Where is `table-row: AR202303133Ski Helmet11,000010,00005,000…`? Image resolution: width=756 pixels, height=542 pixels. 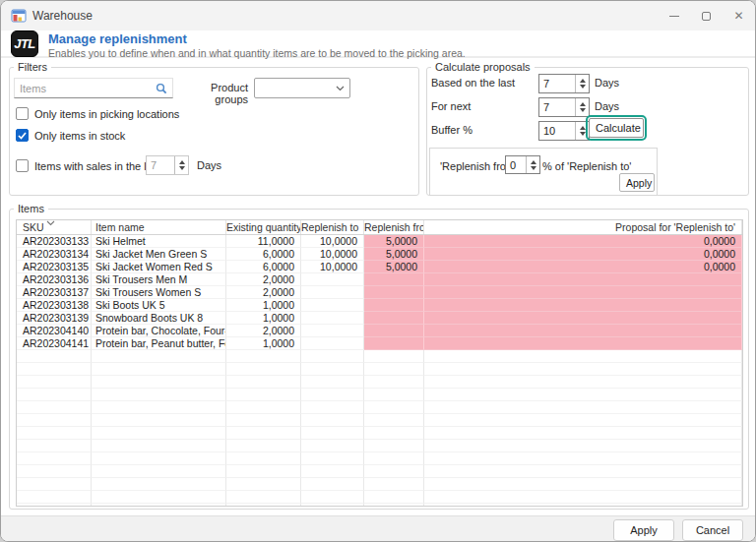
table-row: AR202303133Ski Helmet11,000010,00005,000… is located at coordinates (380, 242).